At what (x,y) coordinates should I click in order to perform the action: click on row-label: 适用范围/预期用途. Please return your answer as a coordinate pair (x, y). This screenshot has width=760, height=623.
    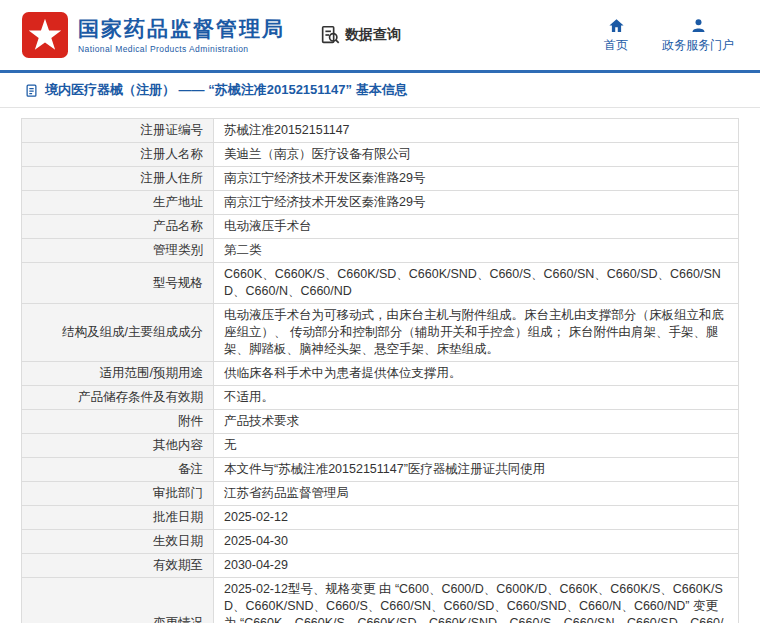
    Looking at the image, I should click on (118, 374).